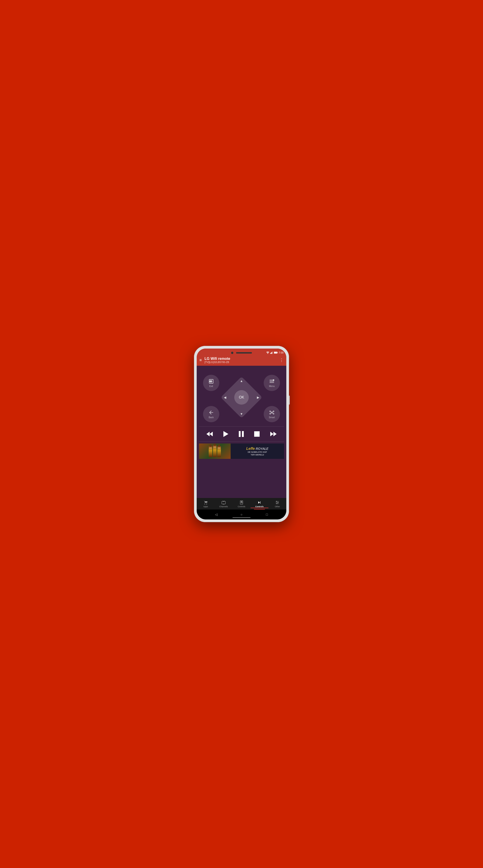 This screenshot has width=483, height=868. Describe the element at coordinates (272, 417) in the screenshot. I see `smart-label: Smart` at that location.